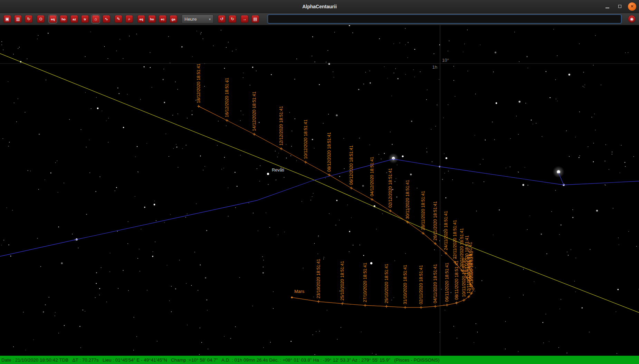 This screenshot has width=639, height=364. What do you see at coordinates (7, 19) in the screenshot?
I see `chart-settings-icon: ▣` at bounding box center [7, 19].